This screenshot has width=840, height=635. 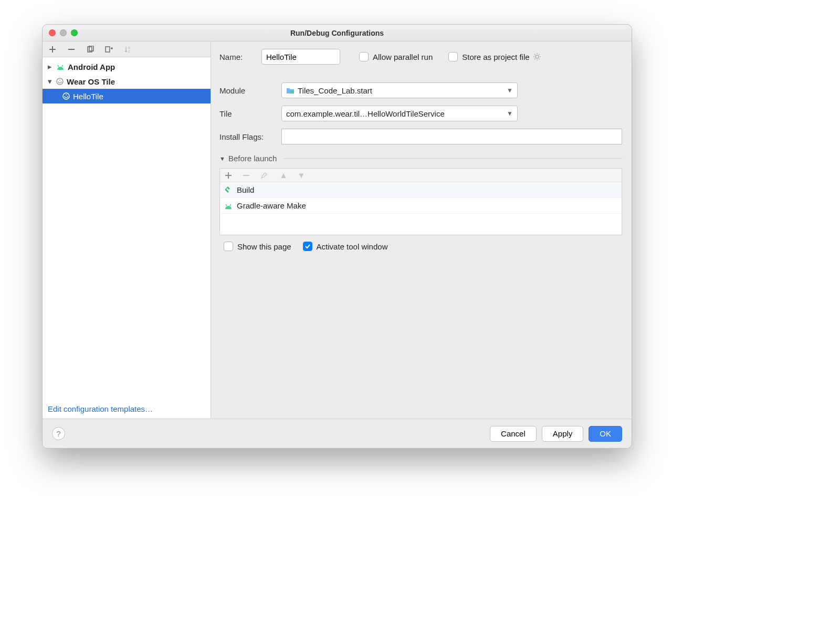 What do you see at coordinates (301, 57) in the screenshot?
I see `name-input` at bounding box center [301, 57].